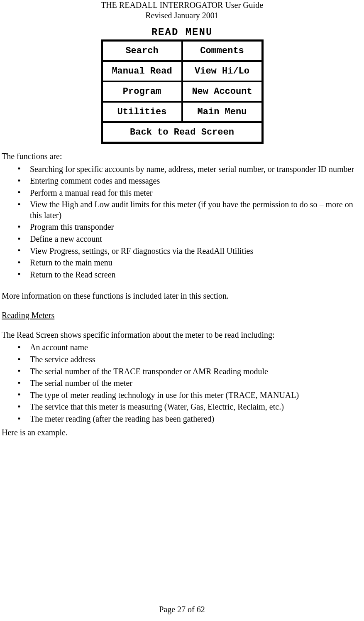 The image size is (364, 621). What do you see at coordinates (142, 91) in the screenshot?
I see `program-button: Program` at bounding box center [142, 91].